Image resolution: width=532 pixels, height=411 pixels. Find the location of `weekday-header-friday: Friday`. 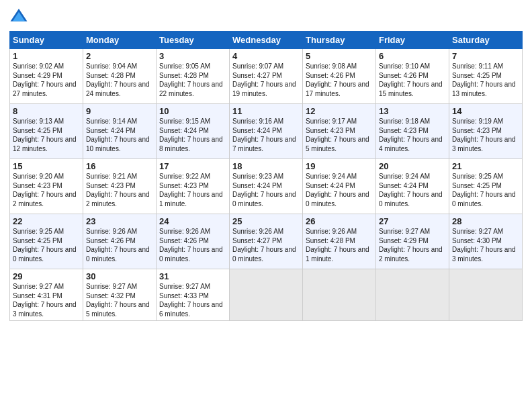

weekday-header-friday: Friday is located at coordinates (412, 40).